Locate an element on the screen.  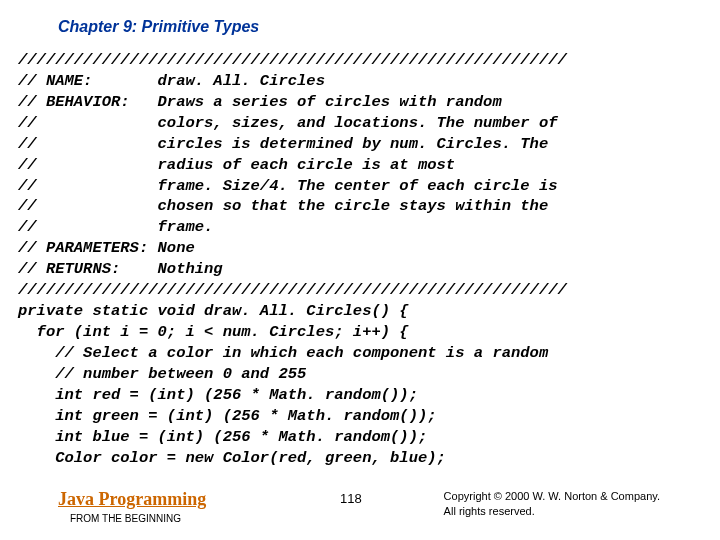
copyright: Copyright © 2000 W. W. Norton & Company.… is located at coordinates (552, 504).